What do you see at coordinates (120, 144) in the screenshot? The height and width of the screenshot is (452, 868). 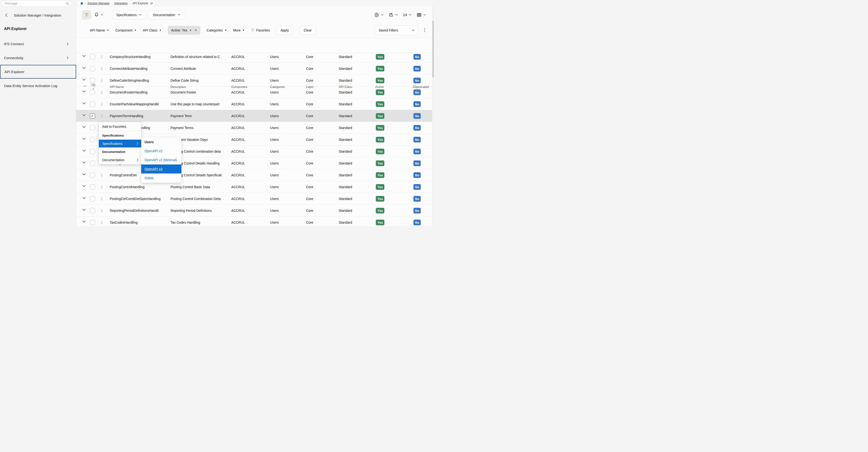 I see `menu-item-specifications: Specifications` at bounding box center [120, 144].